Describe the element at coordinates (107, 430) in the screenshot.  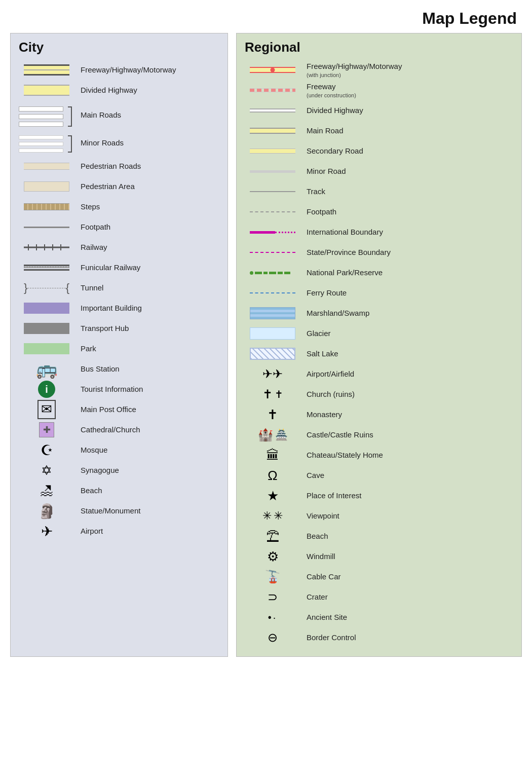
I see `cathedral-label: Cathedral/Church` at that location.